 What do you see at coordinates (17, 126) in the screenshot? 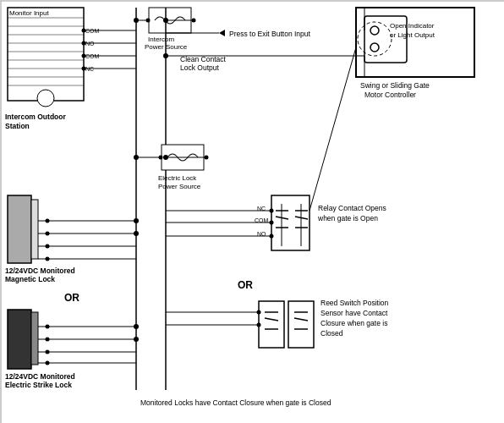
I see `svg-text: Station` at bounding box center [17, 126].